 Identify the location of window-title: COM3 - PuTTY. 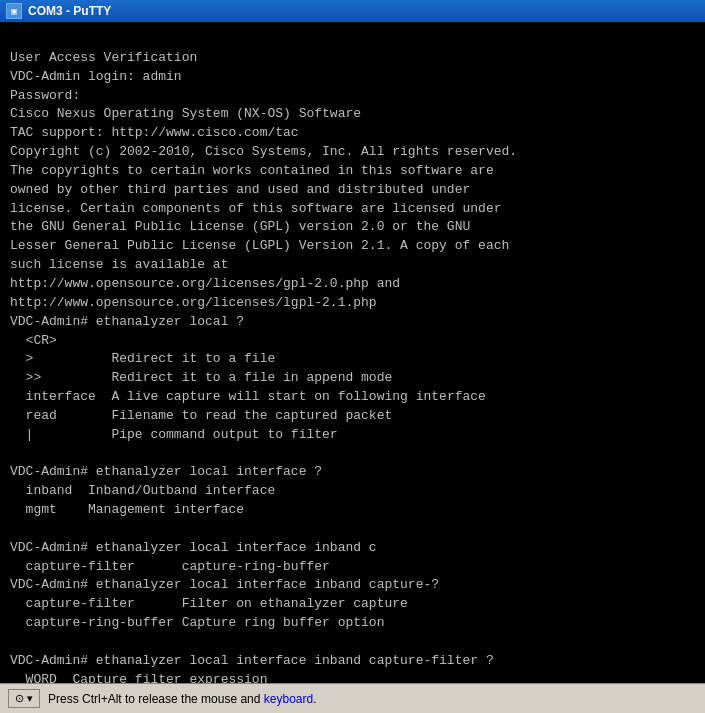
(70, 11).